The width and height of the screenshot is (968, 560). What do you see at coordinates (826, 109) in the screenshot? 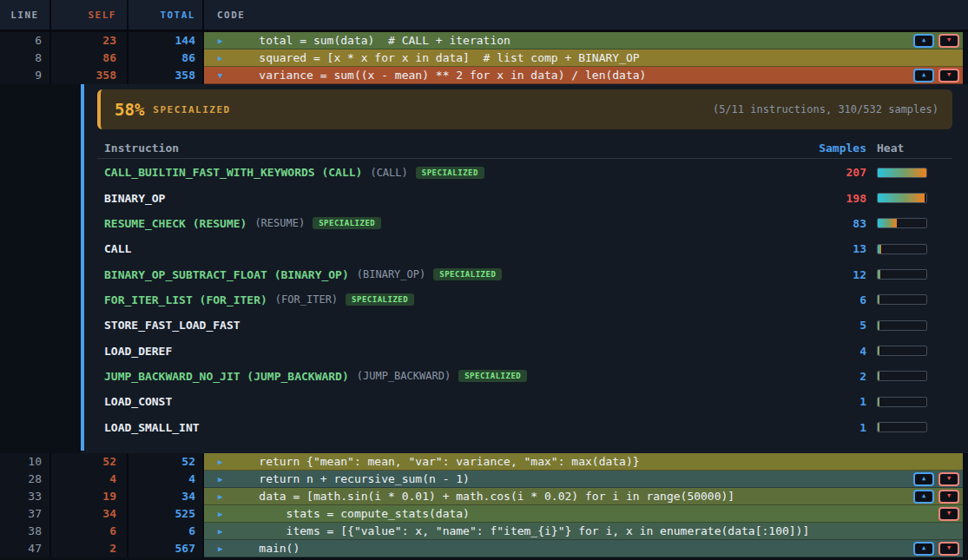
I see `specialization-summary: (5/11 instructions, 310/532 samples)` at bounding box center [826, 109].